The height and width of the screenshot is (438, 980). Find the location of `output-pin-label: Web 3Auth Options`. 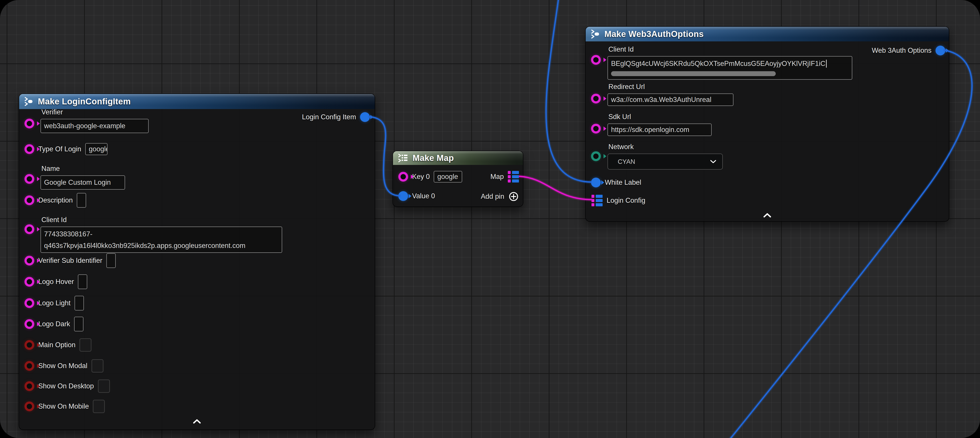

output-pin-label: Web 3Auth Options is located at coordinates (902, 50).